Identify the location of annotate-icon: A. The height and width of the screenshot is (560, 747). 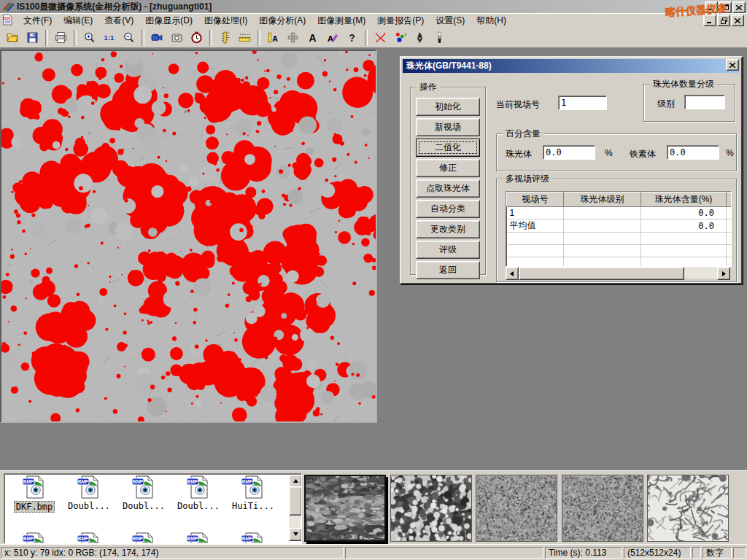
(333, 38).